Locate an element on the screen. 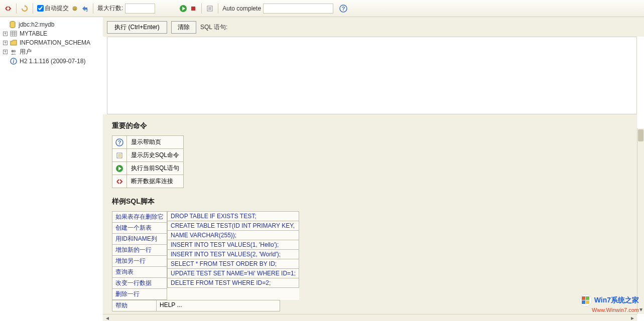 This screenshot has width=644, height=321. autocomplete-label: Auto complete is located at coordinates (242, 9).